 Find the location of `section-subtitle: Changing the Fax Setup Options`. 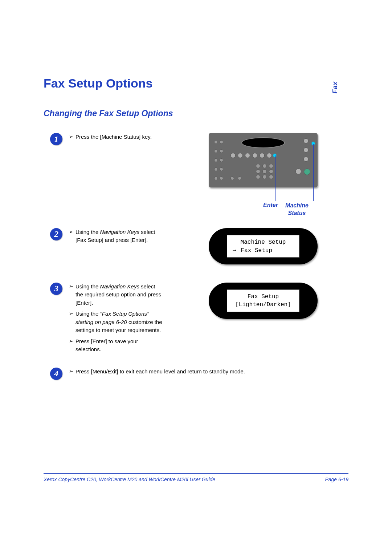

section-subtitle: Changing the Fax Setup Options is located at coordinates (196, 113).